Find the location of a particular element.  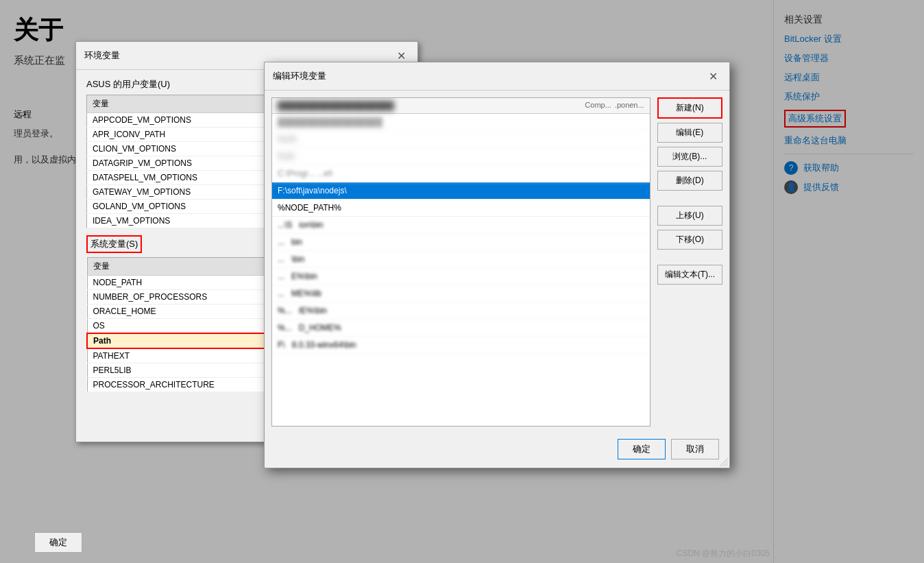

list-item: ...\S ion\bin is located at coordinates (461, 225).